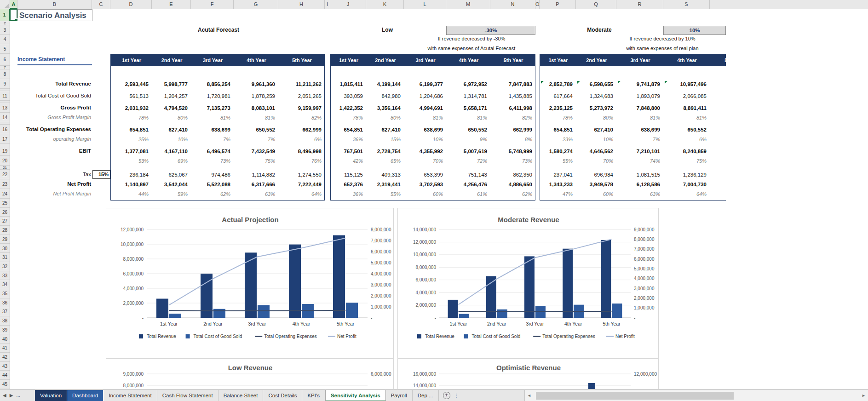 This screenshot has width=868, height=401. What do you see at coordinates (171, 5) in the screenshot?
I see `column-header-E: E` at bounding box center [171, 5].